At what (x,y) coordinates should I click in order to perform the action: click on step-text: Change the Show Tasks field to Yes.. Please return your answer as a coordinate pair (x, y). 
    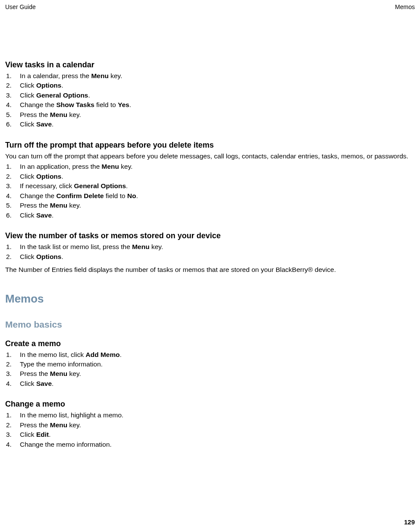
    Looking at the image, I should click on (216, 105).